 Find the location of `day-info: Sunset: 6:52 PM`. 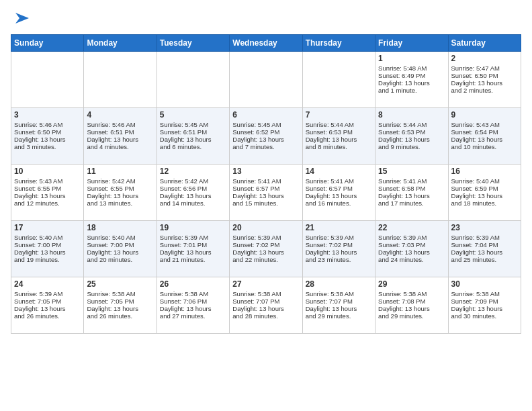

day-info: Sunset: 6:52 PM is located at coordinates (266, 132).